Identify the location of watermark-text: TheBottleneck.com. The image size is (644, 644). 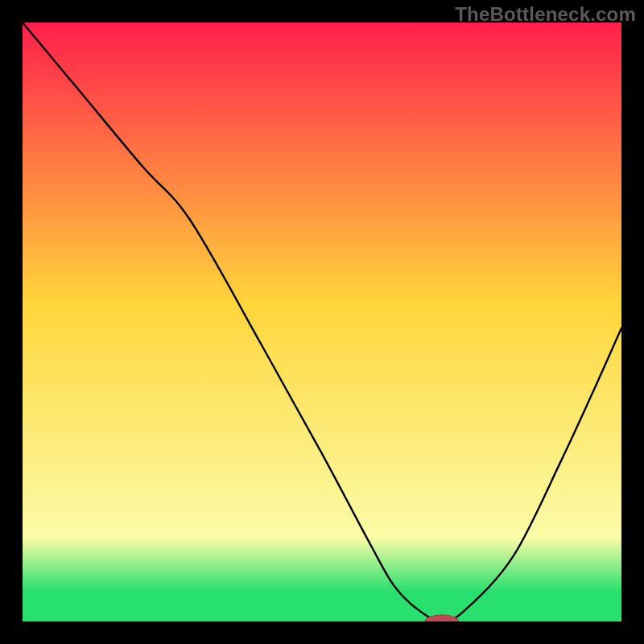
(546, 14).